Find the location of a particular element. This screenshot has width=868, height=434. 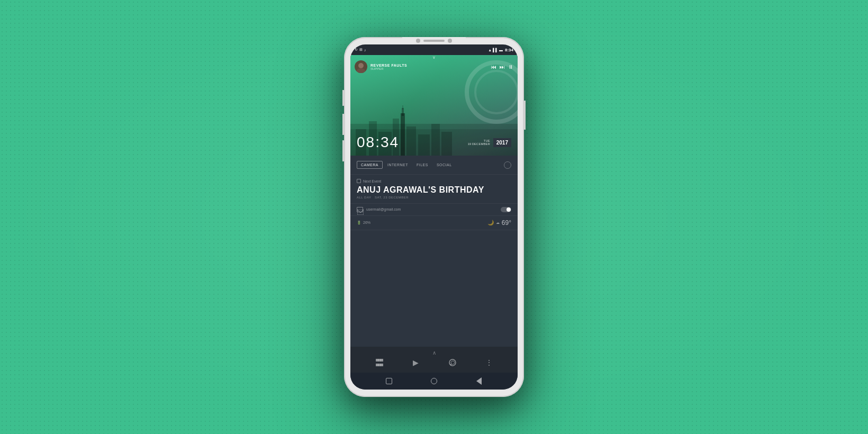

tab-files: FILES is located at coordinates (422, 165).